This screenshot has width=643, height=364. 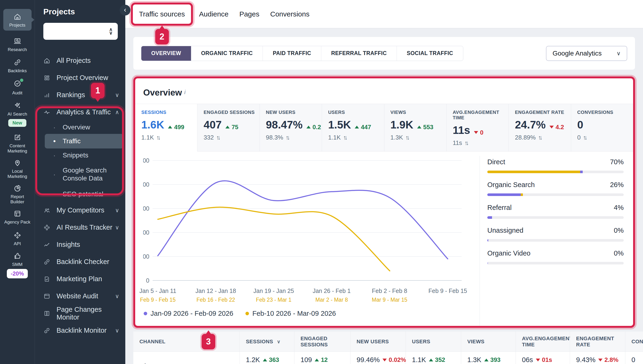 What do you see at coordinates (80, 296) in the screenshot?
I see `sidebar-item-website-audit: Website Audit ∨` at bounding box center [80, 296].